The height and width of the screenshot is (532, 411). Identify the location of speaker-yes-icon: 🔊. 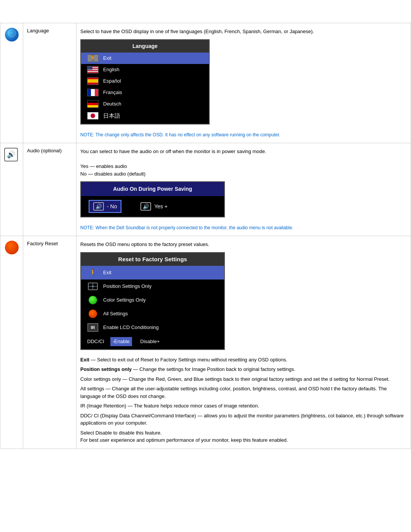
(146, 206).